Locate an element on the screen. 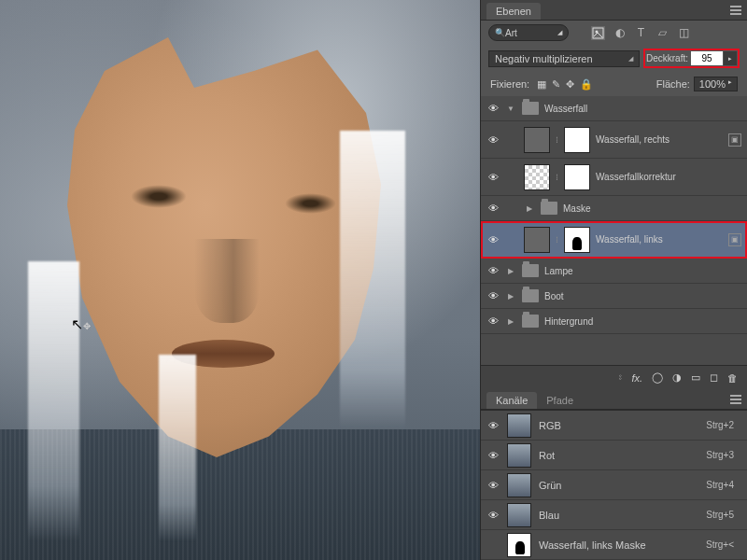 This screenshot has height=560, width=747. disclosure-icon: ▼ is located at coordinates (511, 108).